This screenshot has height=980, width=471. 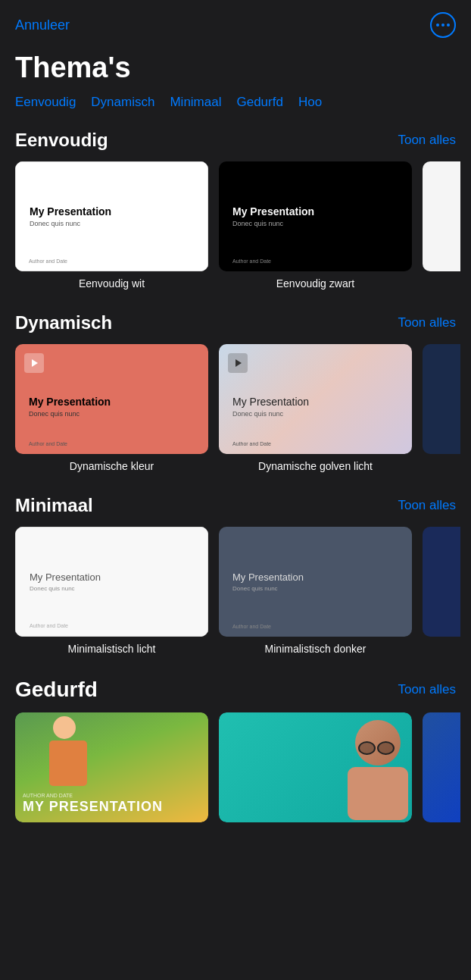 I want to click on template-row-dynamisch: My Presentation Donec quis nunc Author a…, so click(x=236, y=408).